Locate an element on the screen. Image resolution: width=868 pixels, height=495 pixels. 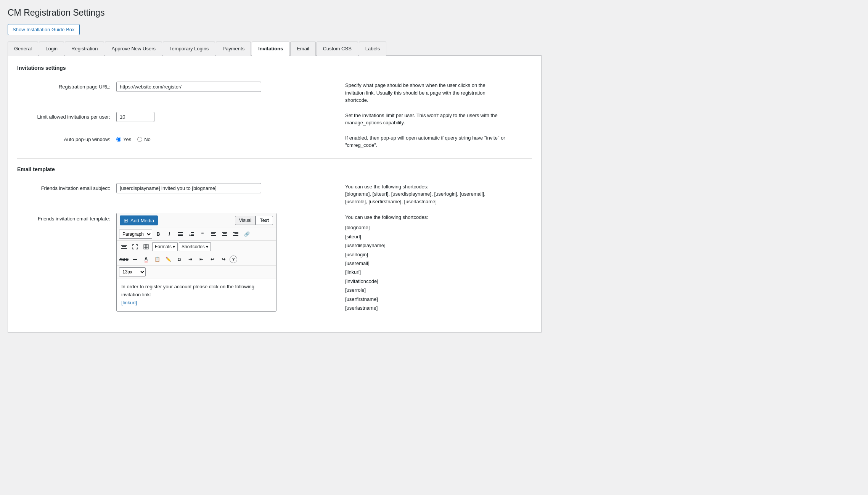
undo-button: ↩ is located at coordinates (212, 259).